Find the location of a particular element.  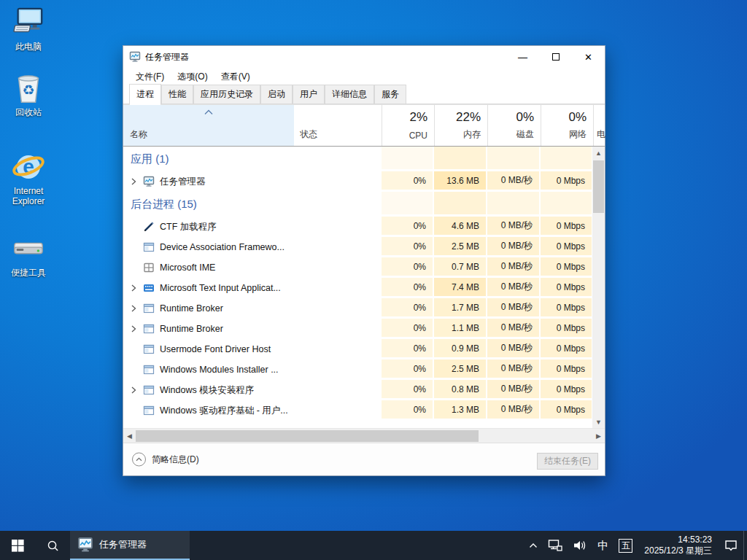

process-row: 0%0.7 MB0 MB/秒0 Mbps Microsoft IME is located at coordinates (359, 268).